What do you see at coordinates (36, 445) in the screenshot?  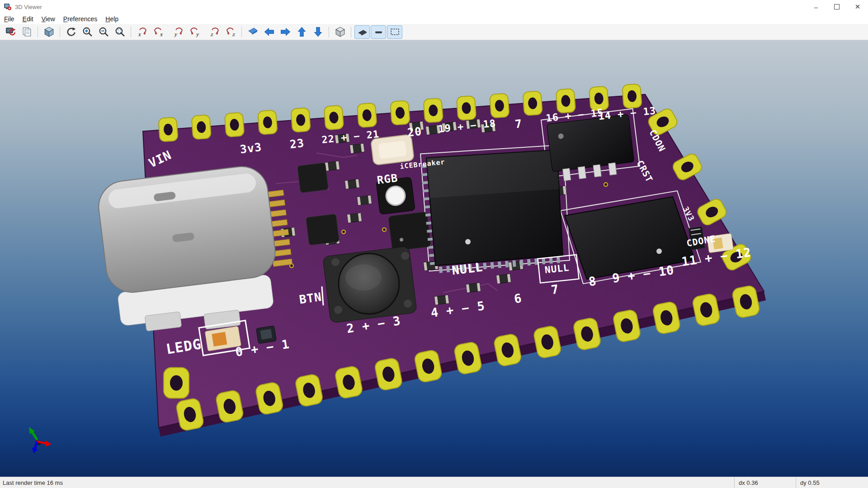 I see `axis-z-arrow` at bounding box center [36, 445].